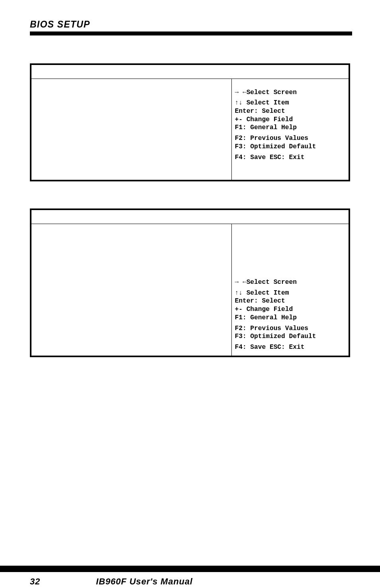 Image resolution: width=380 pixels, height=588 pixels. I want to click on table-body-row: → ←Select Screen ↑↓ Select Item Enter: S…, so click(190, 130).